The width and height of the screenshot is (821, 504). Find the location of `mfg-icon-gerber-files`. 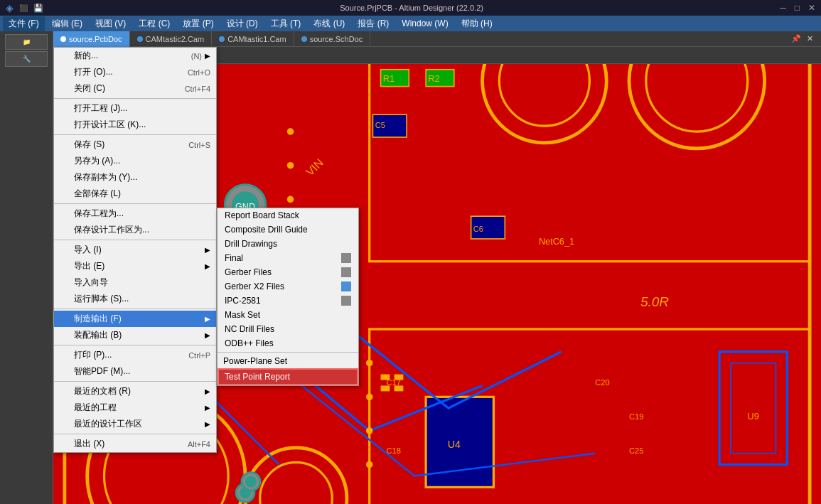

mfg-icon-gerber-files is located at coordinates (346, 272).